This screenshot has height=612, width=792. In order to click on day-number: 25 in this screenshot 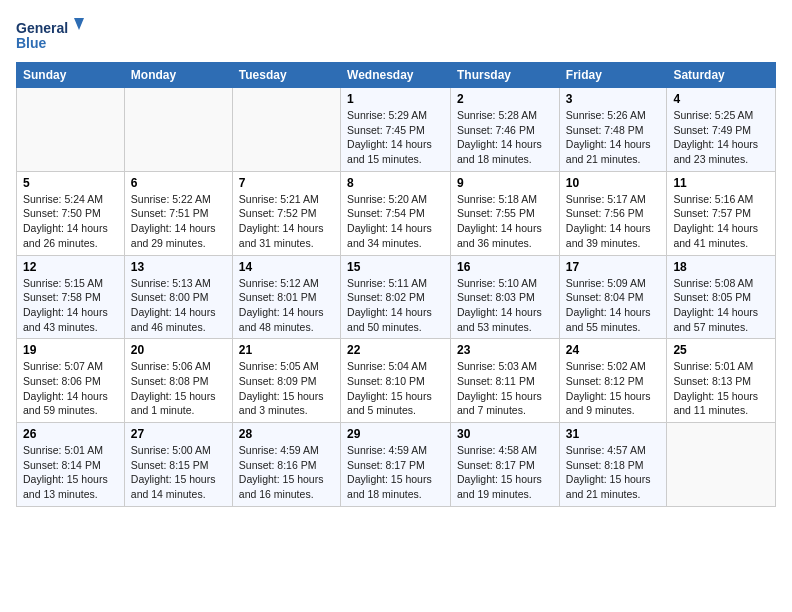, I will do `click(721, 350)`.